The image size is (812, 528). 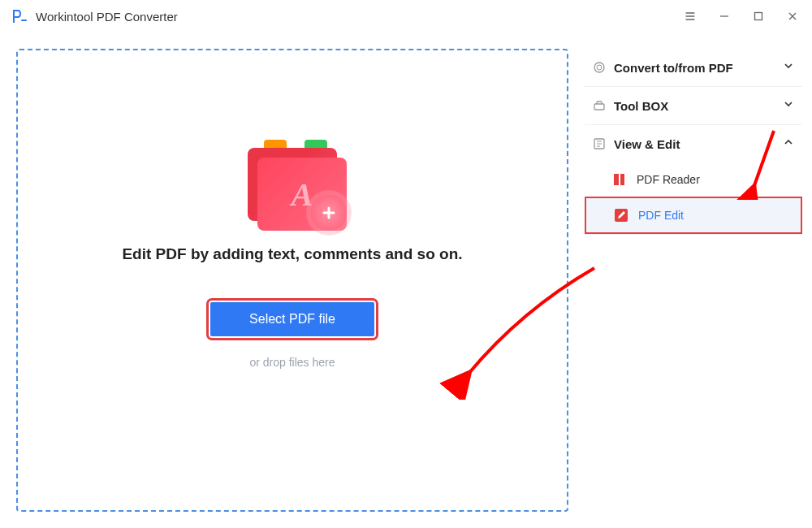 I want to click on headline: Edit PDF by adding text, comments and so…, so click(x=292, y=254).